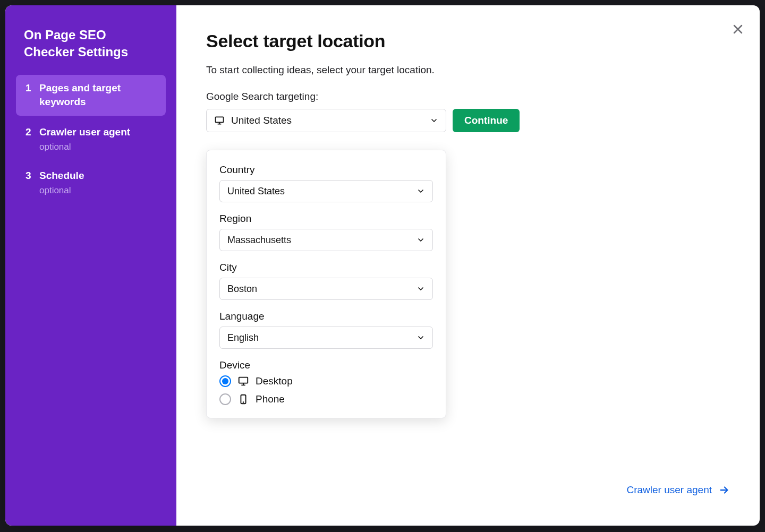 The height and width of the screenshot is (532, 765). I want to click on region-value: Massachusetts, so click(259, 240).